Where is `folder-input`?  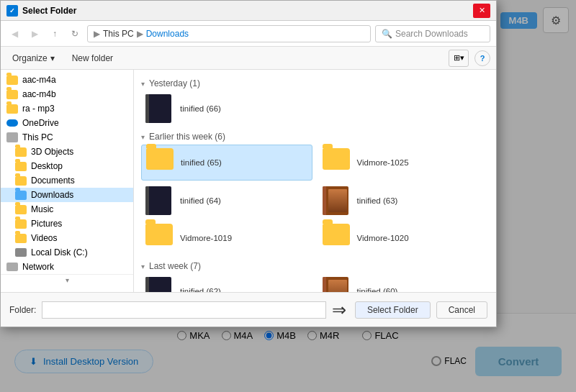
folder-input is located at coordinates (184, 310).